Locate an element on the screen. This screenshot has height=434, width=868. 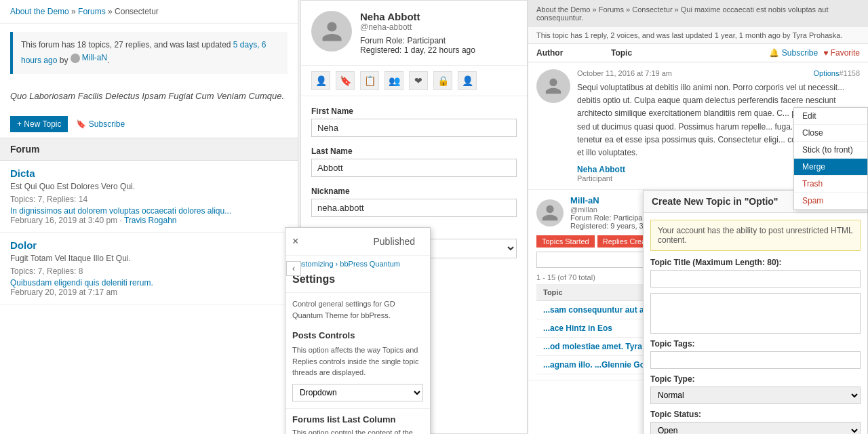
breadcrumb-current: Consectetur is located at coordinates (137, 12).